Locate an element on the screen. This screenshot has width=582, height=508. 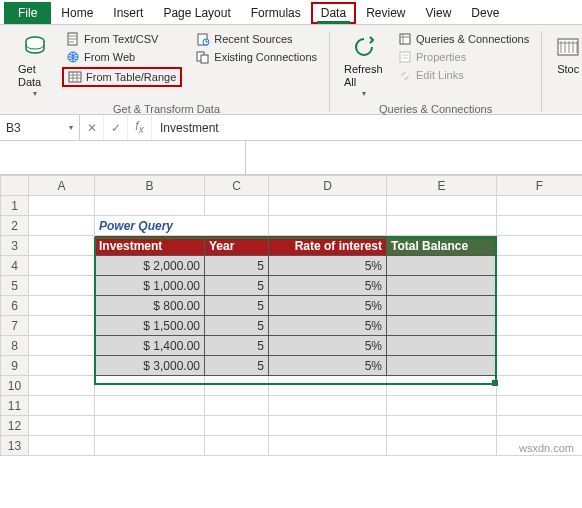
group-get-transform: Get Data ▾ From Text/CSV From Web From T… is located at coordinates (167, 72).